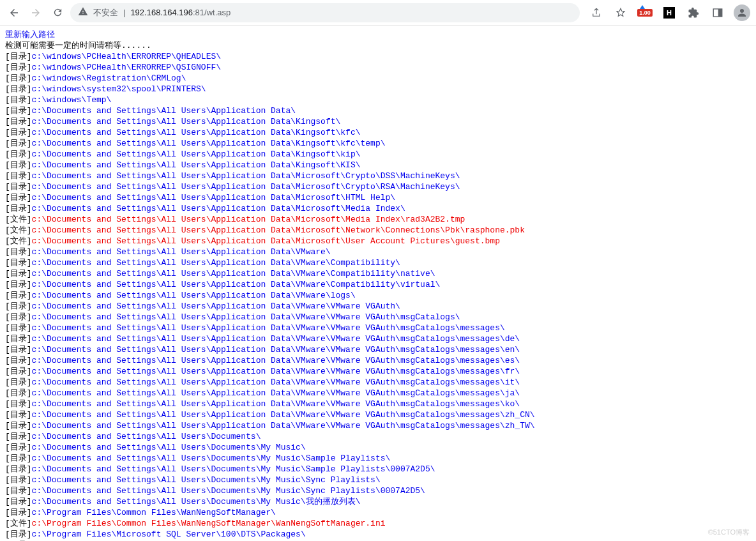  Describe the element at coordinates (325, 13) in the screenshot. I see `address-bar: 不安全 | 192.168.164.196:81/wt.asp` at that location.